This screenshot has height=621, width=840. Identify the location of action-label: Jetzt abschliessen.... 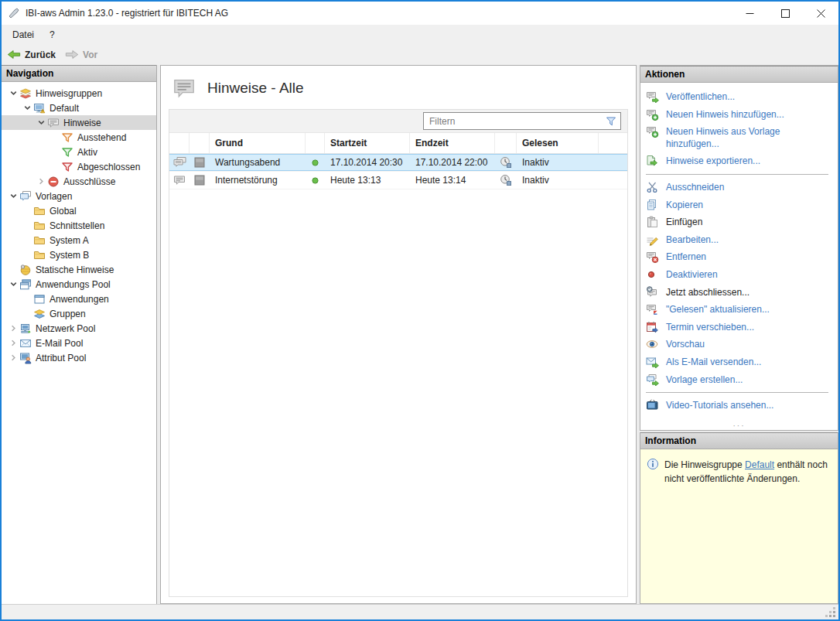
(708, 292).